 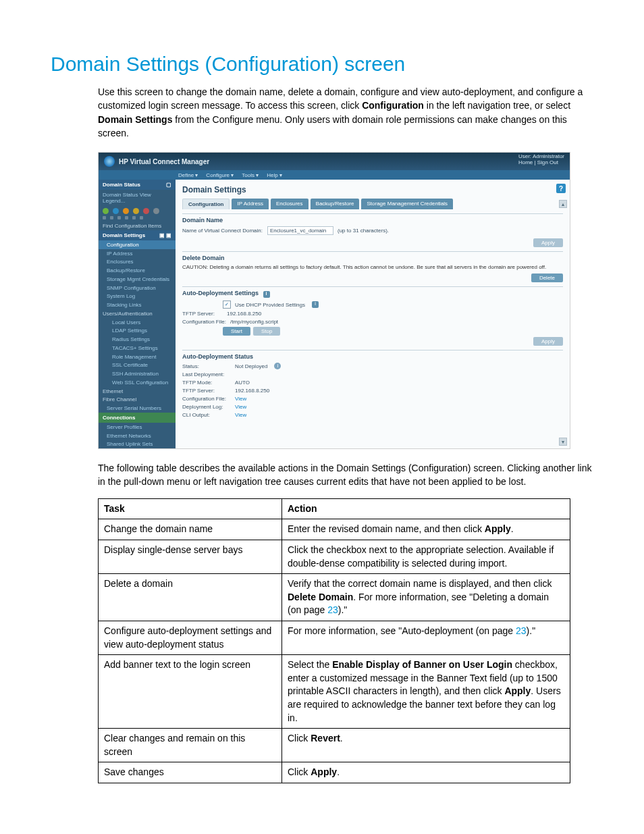 What do you see at coordinates (373, 357) in the screenshot?
I see `panel-title-autostatus: Auto-Deployment Status` at bounding box center [373, 357].